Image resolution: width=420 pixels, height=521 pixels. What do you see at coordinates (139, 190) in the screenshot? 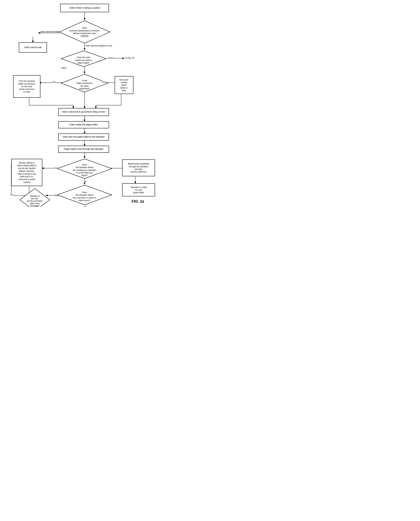
I see `ready-next-box: Tabulator is ready for next paper ballot` at bounding box center [139, 190].